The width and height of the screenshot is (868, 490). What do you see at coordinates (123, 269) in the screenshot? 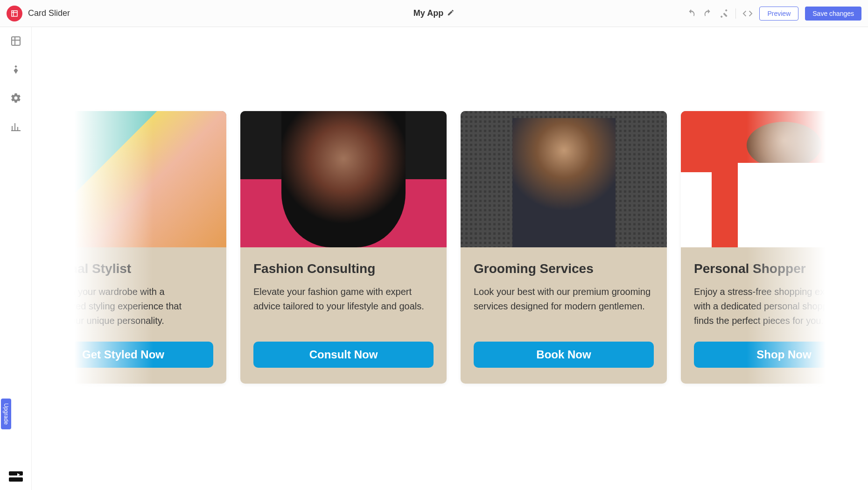
I see `card-title: Personal Stylist` at bounding box center [123, 269].